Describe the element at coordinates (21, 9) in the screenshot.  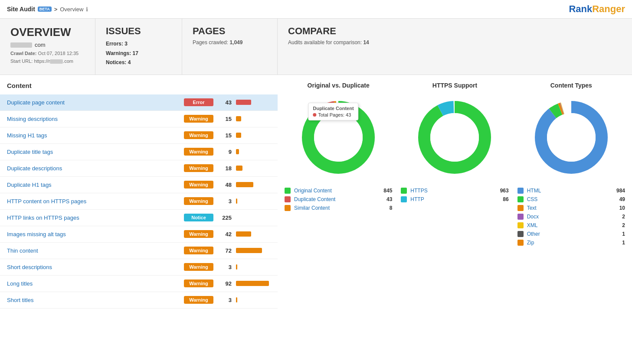
I see `site-audit-title: Site Audit` at that location.